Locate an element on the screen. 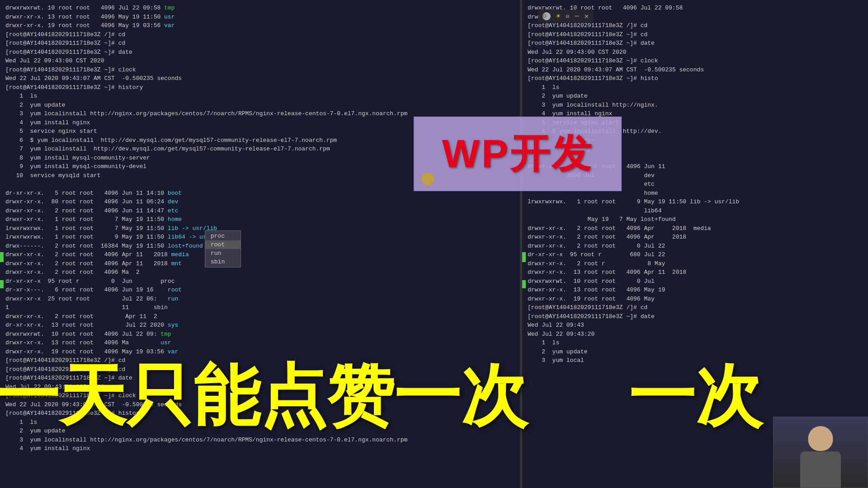  window-controls: ○ ☀ ⊟ — ✕ is located at coordinates (566, 16).